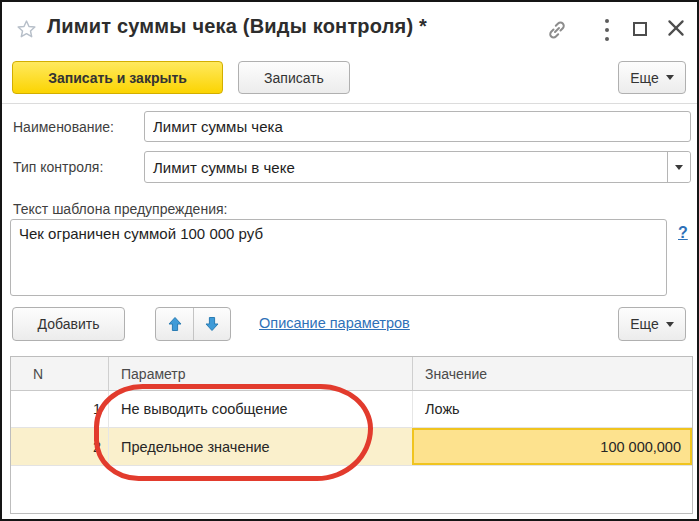 This screenshot has height=521, width=699. I want to click on control-type-value: Лимит суммы в чеке, so click(406, 167).